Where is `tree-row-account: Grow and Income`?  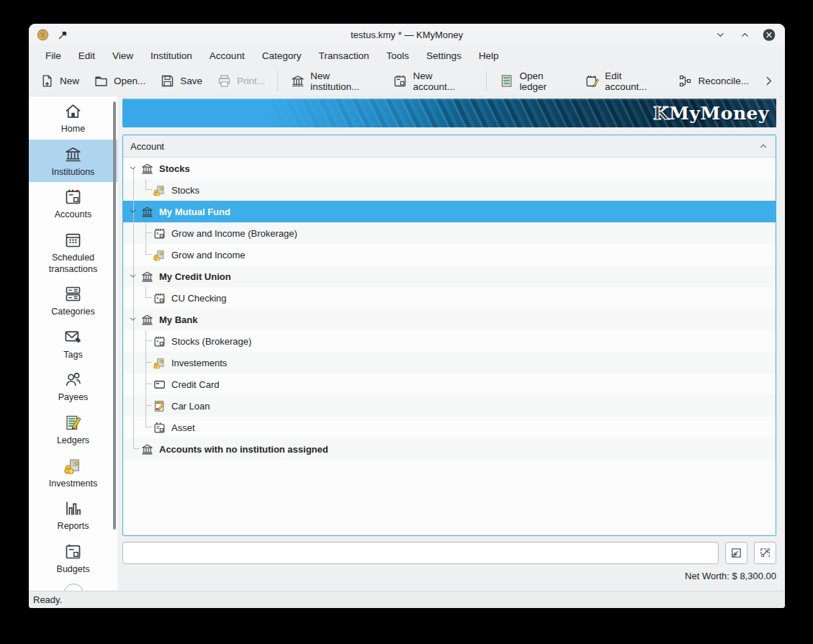
tree-row-account: Grow and Income is located at coordinates (449, 255).